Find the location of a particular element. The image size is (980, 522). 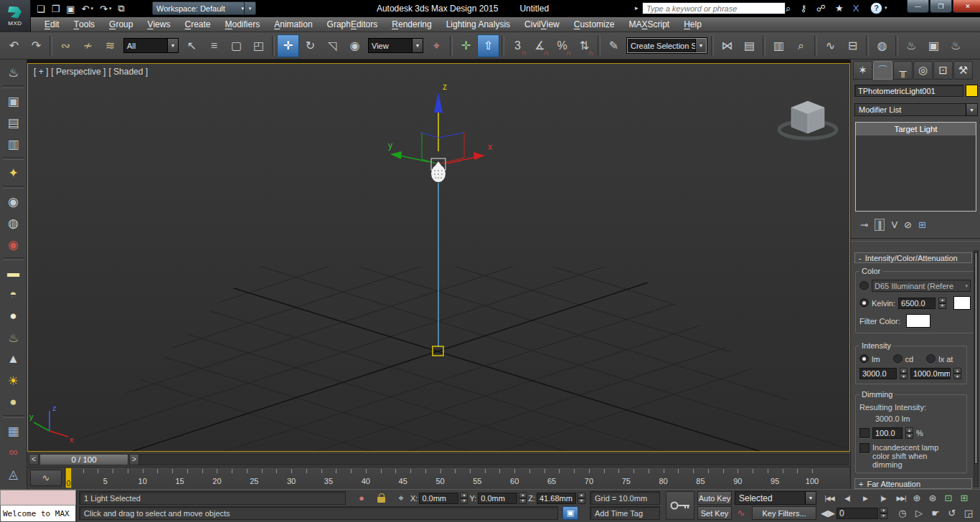

default-in-out-tangents-icon: ∿ is located at coordinates (741, 513).